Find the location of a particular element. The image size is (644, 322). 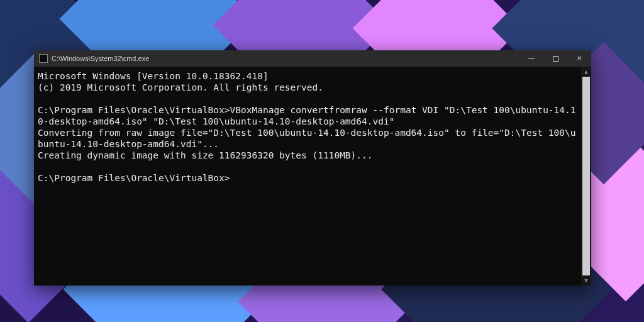

minimize-button is located at coordinates (531, 58).